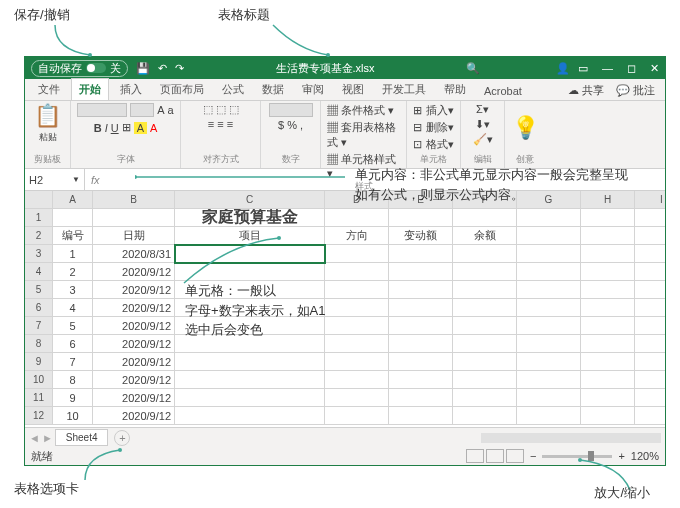 The image size is (680, 508). Describe the element at coordinates (503, 91) in the screenshot. I see `tab-acrobat: Acrobat` at that location.